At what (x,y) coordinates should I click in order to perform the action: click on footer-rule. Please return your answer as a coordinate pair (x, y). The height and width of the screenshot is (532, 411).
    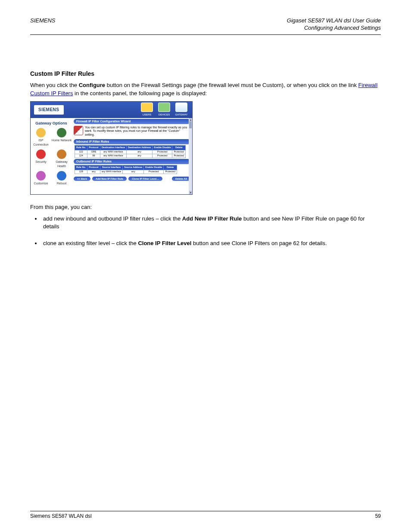
    Looking at the image, I should click on (206, 511).